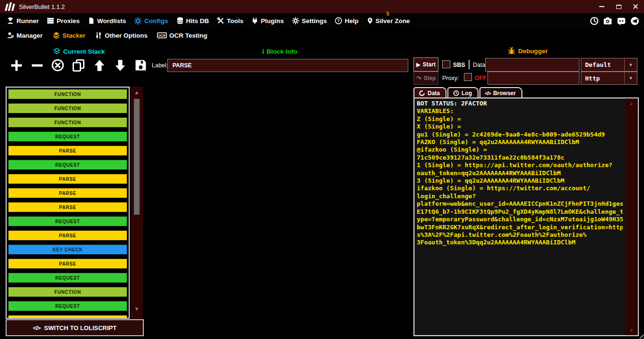 This screenshot has width=644, height=339. Describe the element at coordinates (23, 21) in the screenshot. I see `menu-item-runner: Runner` at that location.